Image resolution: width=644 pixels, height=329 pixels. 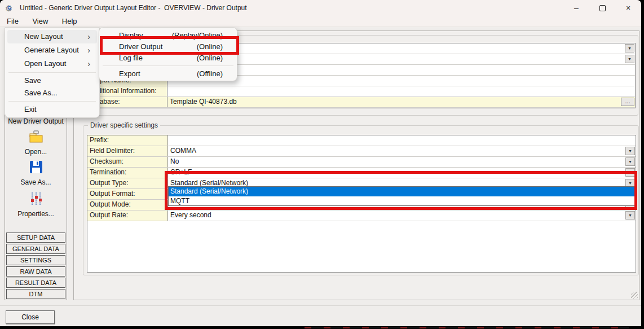 I want to click on prefix-input, so click(x=402, y=141).